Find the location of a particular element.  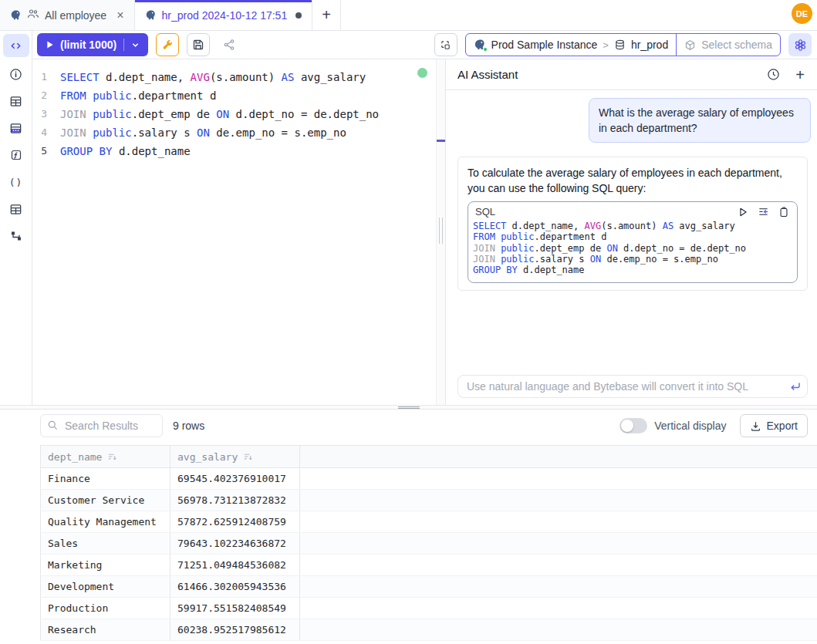

clock-icon is located at coordinates (773, 74).